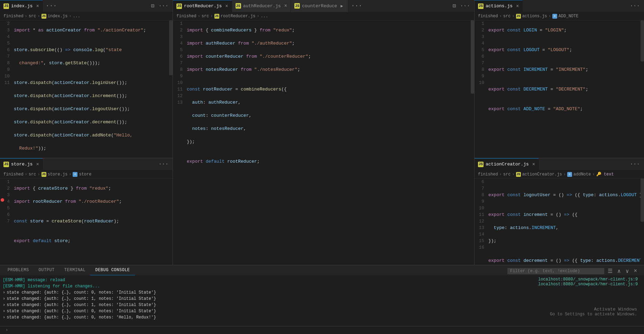  Describe the element at coordinates (627, 271) in the screenshot. I see `chevron-down-icon2: ∨` at that location.